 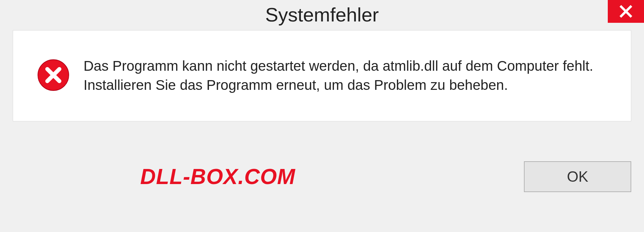 I want to click on close-icon, so click(x=626, y=11).